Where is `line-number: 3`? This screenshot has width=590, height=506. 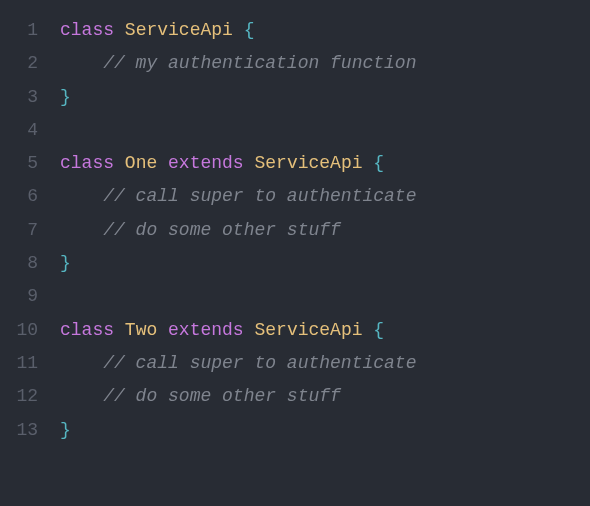
line-number: 3 is located at coordinates (19, 98).